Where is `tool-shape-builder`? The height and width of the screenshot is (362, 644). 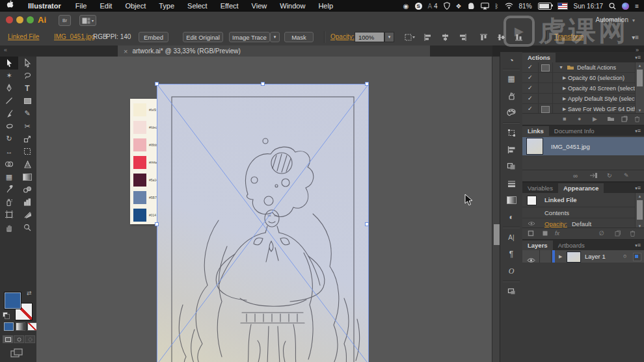
tool-shape-builder is located at coordinates (9, 164).